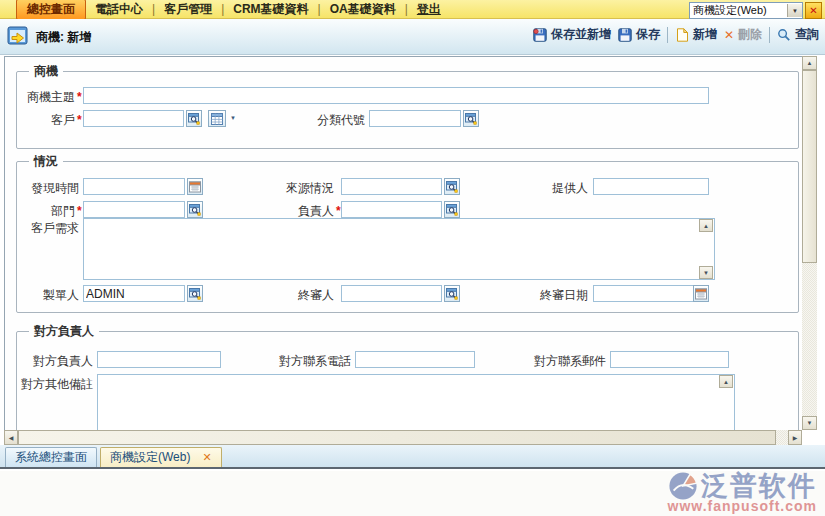 The height and width of the screenshot is (516, 825). Describe the element at coordinates (46, 162) in the screenshot. I see `situation-legend: 情況` at that location.